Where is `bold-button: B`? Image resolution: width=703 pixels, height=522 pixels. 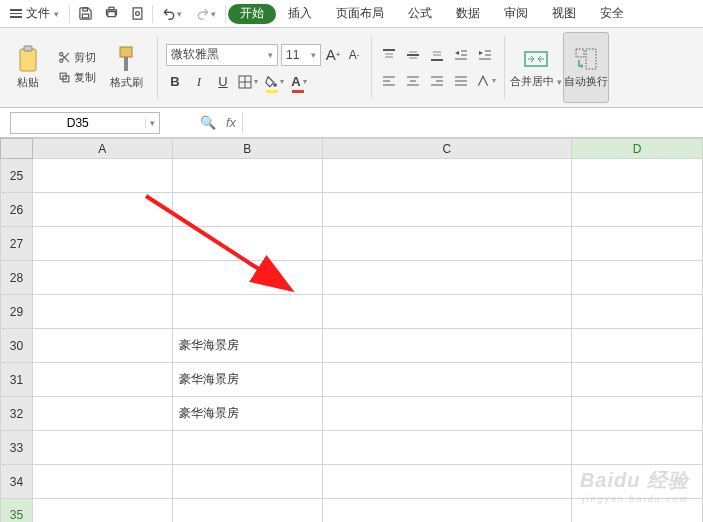
bold-button: B is located at coordinates (175, 82).